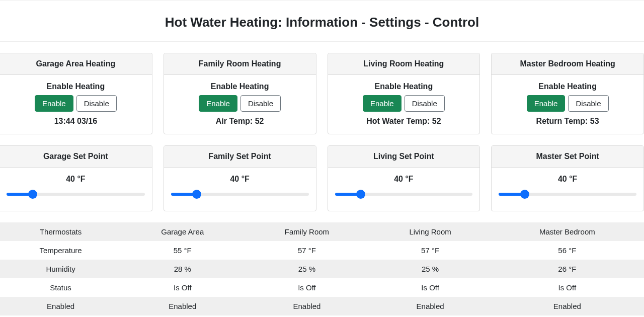 The height and width of the screenshot is (317, 644). I want to click on row-label: Humidity, so click(60, 269).